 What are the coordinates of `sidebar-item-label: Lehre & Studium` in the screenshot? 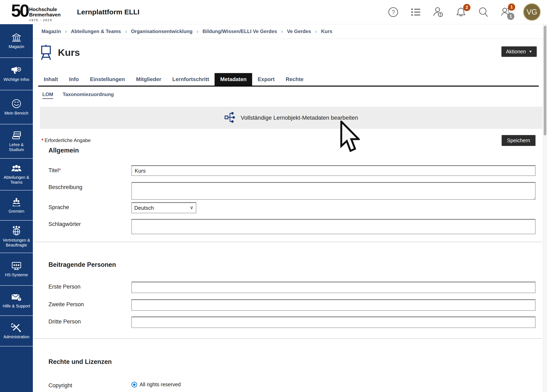 It's located at (16, 147).